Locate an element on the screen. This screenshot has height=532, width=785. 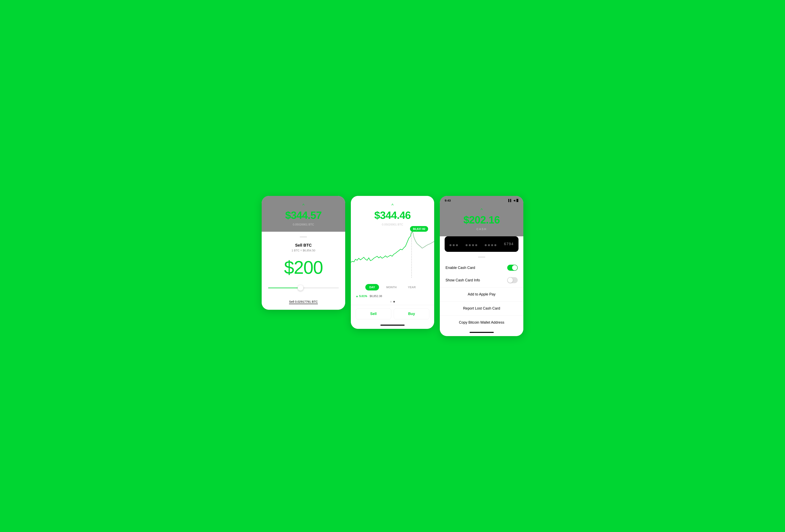
enable-cash-card-toggle is located at coordinates (513, 268).